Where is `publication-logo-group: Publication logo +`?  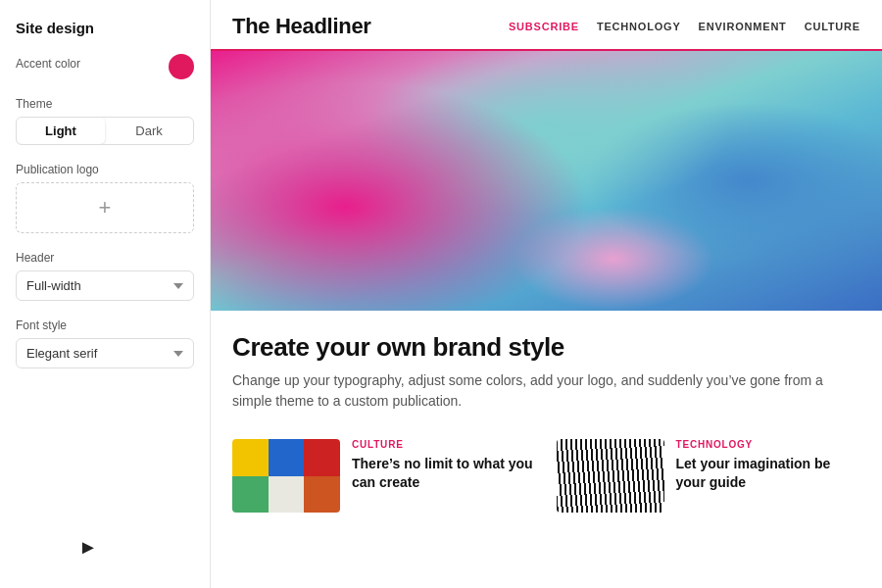
publication-logo-group: Publication logo + is located at coordinates (105, 198).